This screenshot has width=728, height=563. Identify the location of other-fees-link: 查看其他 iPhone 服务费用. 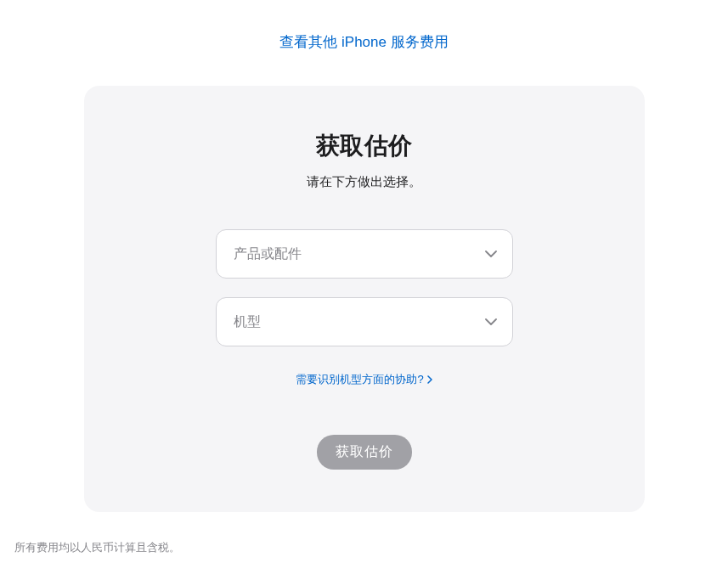
(364, 42).